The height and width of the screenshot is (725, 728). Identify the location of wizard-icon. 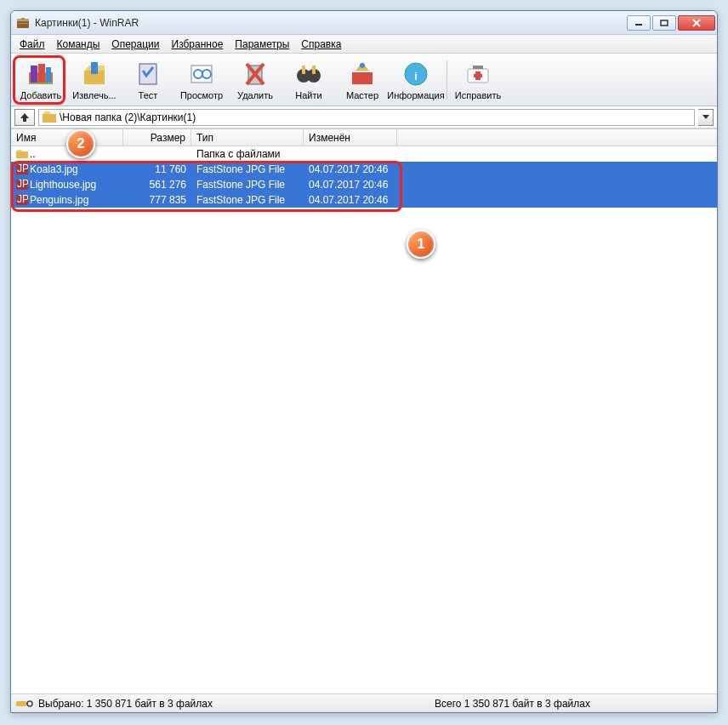
(362, 74).